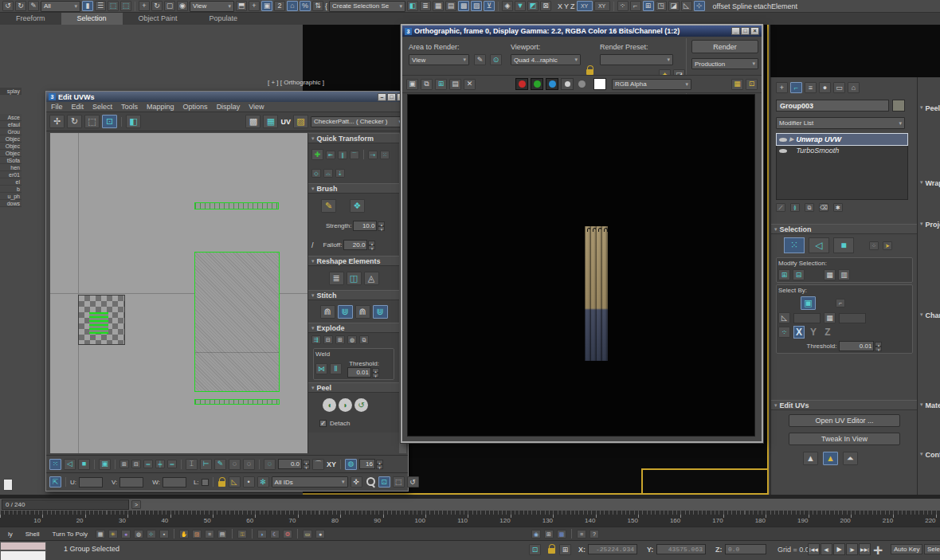  I want to click on move-brush-icon: ✎, so click(328, 206).